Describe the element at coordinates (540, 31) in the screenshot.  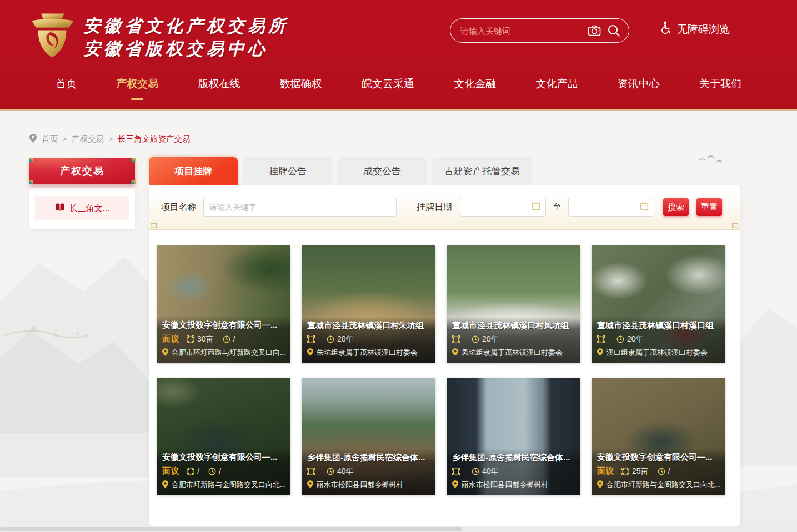
I see `header-search` at that location.